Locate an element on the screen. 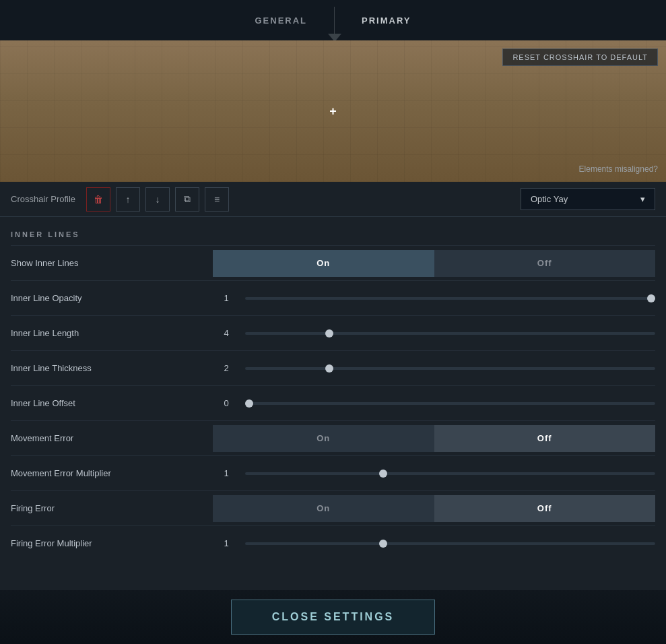 The height and width of the screenshot is (644, 666). tab-primary: PRIMARY is located at coordinates (387, 20).